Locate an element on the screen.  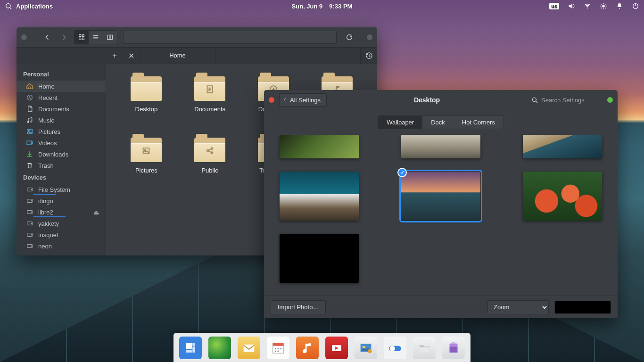
sidebar-item-music: Music is located at coordinates (61, 120).